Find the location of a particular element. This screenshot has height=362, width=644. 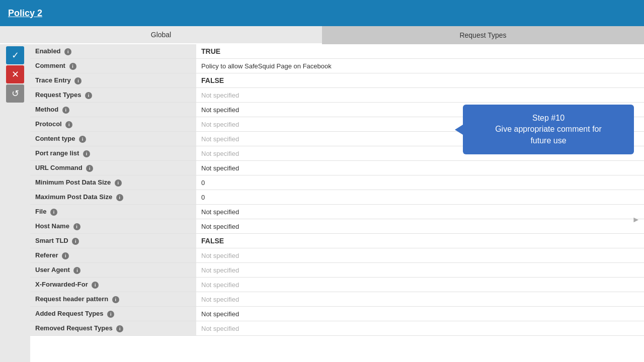

cancel-button: ✕ is located at coordinates (15, 74).